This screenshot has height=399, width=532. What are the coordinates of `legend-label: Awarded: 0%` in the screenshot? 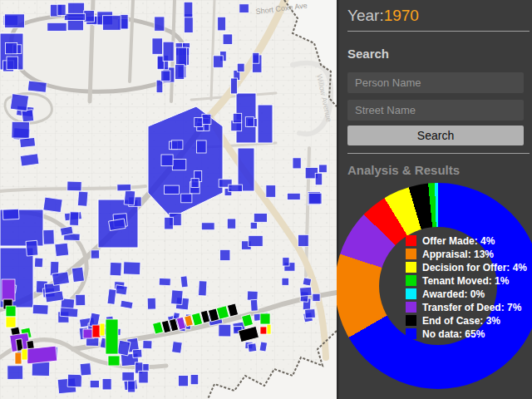 It's located at (454, 294).